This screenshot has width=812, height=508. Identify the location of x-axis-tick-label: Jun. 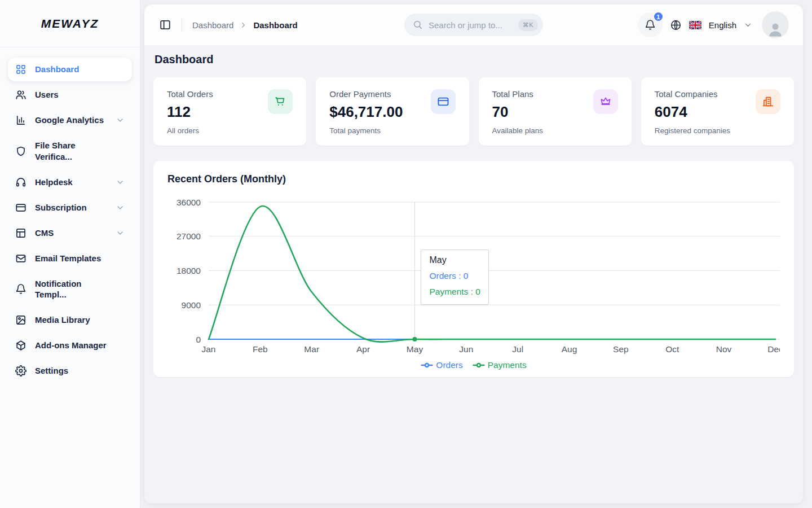
(466, 349).